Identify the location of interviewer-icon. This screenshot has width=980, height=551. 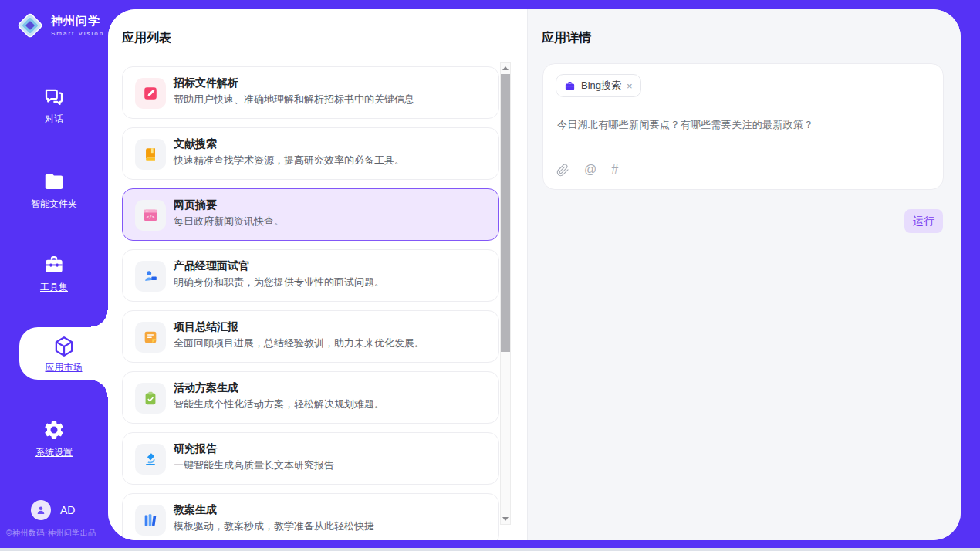
(150, 276).